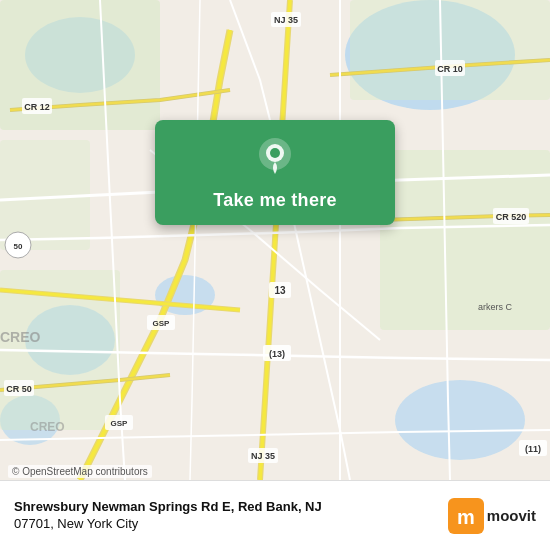 Image resolution: width=550 pixels, height=550 pixels. I want to click on svg-text: (11), so click(533, 449).